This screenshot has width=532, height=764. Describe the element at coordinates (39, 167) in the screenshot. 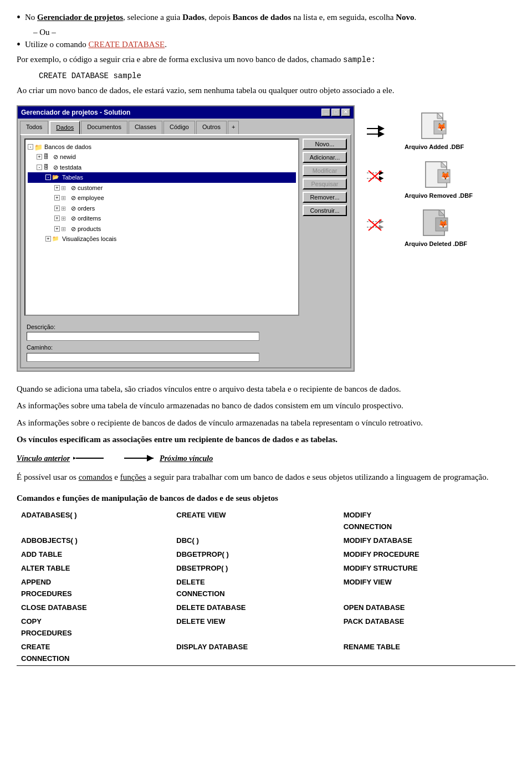

I see `tree-expand-testdata: -` at that location.